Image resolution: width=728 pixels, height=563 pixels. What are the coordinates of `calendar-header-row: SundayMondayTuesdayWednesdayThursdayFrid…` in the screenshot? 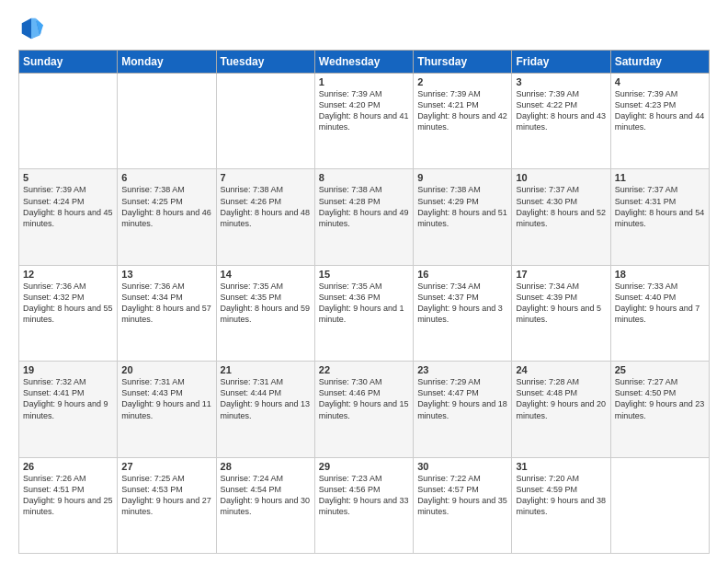 It's located at (364, 63).